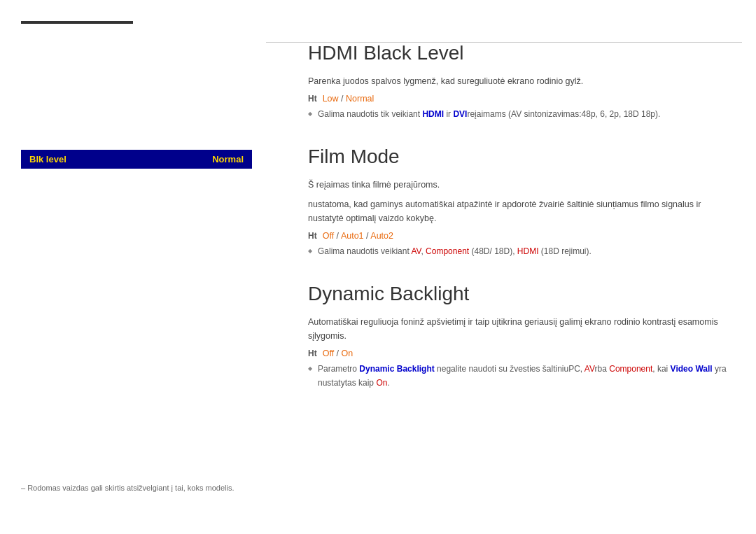 The height and width of the screenshot is (534, 756). I want to click on option-auto1: Auto1, so click(353, 236).